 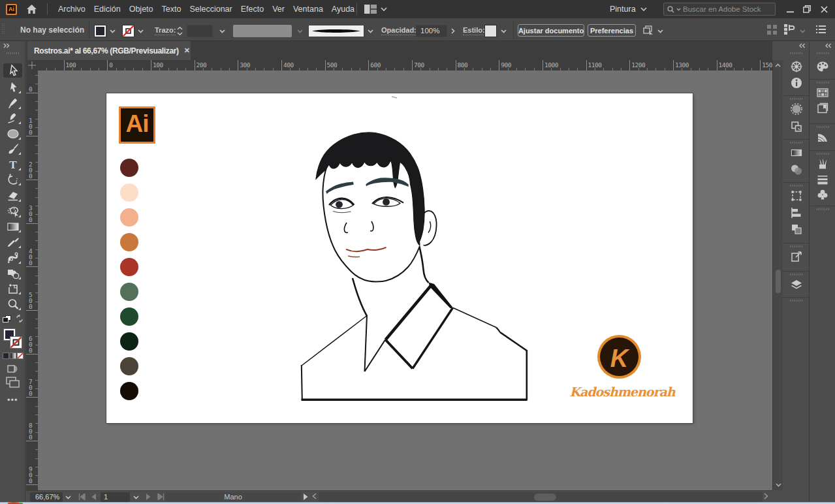 I want to click on ruler-corner, so click(x=32, y=65).